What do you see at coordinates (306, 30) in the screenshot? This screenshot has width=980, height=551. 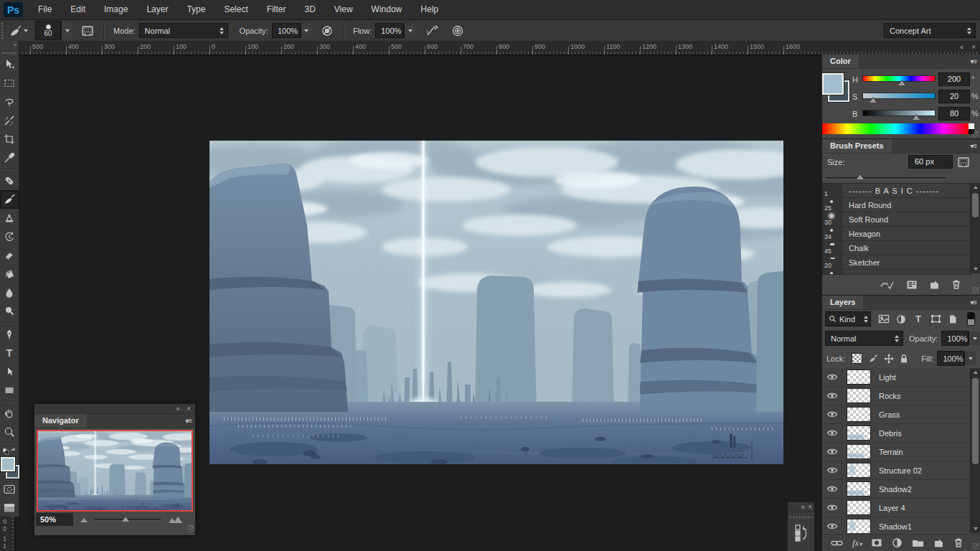 I see `opacity-dropdown` at bounding box center [306, 30].